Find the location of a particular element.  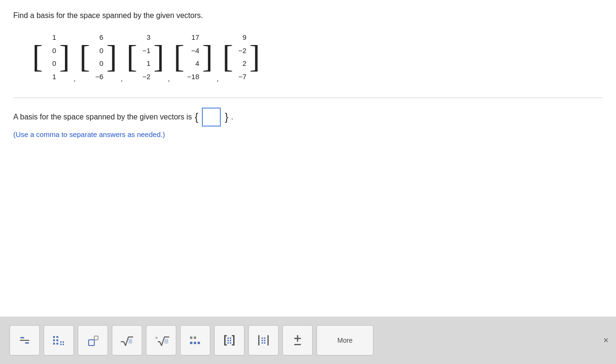

vector-4-col: 17 −4 4 −18 is located at coordinates (193, 57).